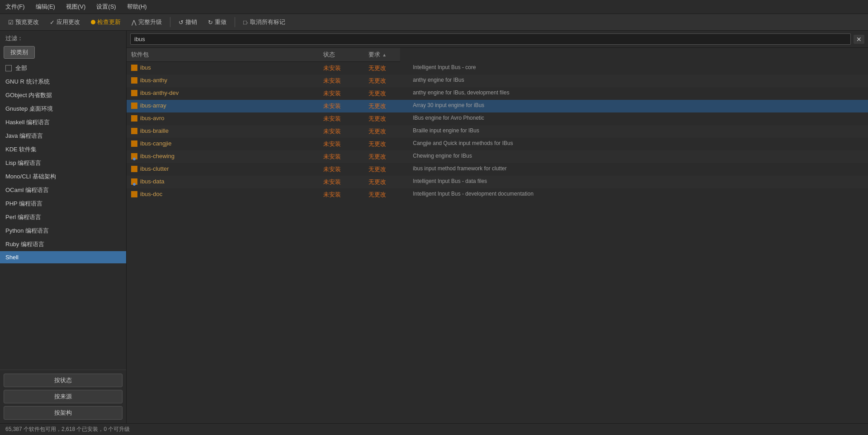 The height and width of the screenshot is (435, 868). Describe the element at coordinates (222, 92) in the screenshot. I see `pkg-name-cell: ibus-anthy-dev` at that location.